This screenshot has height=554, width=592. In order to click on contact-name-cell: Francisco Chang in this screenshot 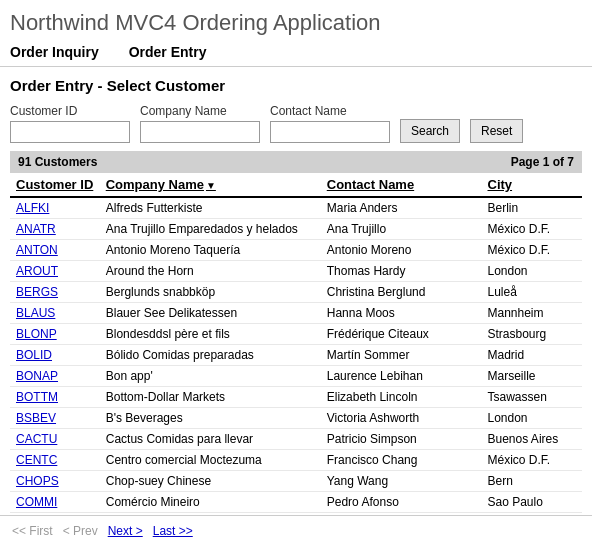, I will do `click(402, 460)`.